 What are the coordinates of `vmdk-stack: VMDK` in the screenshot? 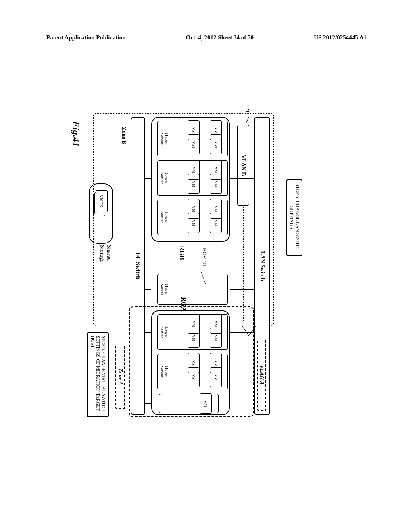 It's located at (100, 203).